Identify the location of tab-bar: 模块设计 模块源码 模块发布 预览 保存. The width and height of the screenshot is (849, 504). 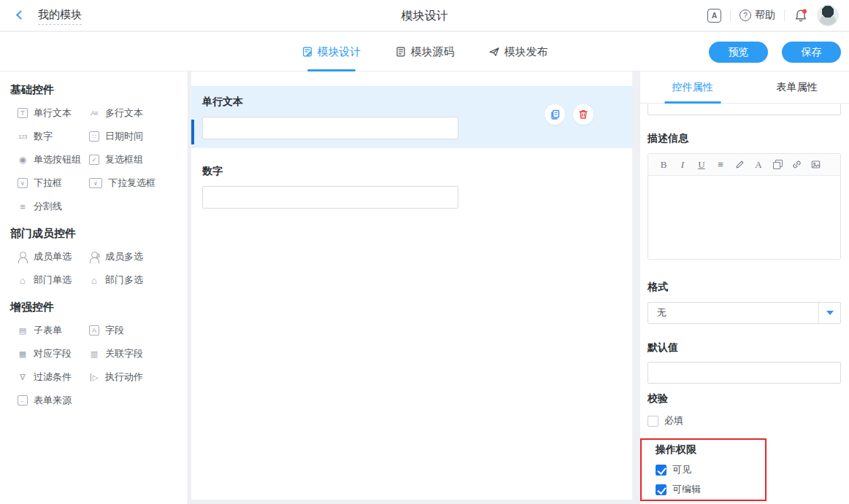
(425, 52).